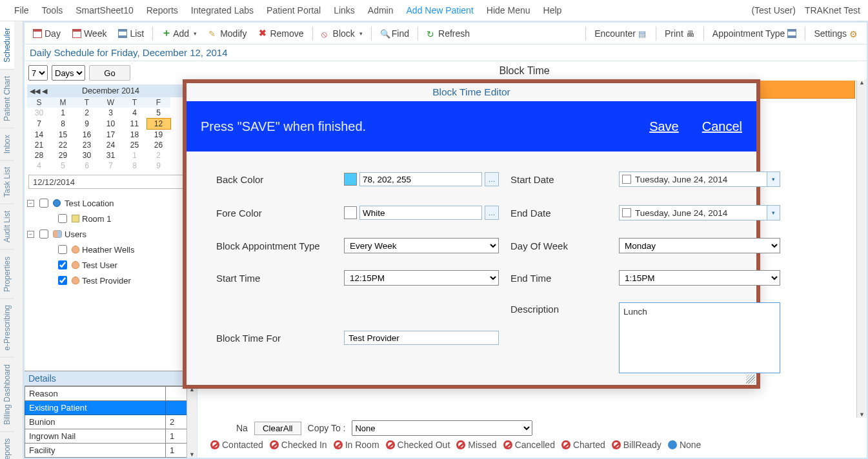 This screenshot has width=868, height=459. Describe the element at coordinates (421, 338) in the screenshot. I see `block-for-input` at that location.